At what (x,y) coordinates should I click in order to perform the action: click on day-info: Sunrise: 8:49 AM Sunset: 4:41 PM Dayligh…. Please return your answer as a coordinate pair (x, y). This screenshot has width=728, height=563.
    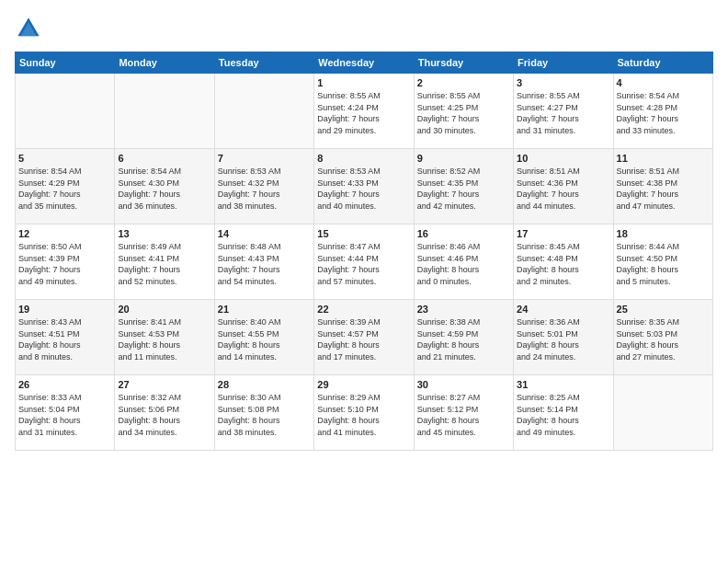
    Looking at the image, I should click on (164, 264).